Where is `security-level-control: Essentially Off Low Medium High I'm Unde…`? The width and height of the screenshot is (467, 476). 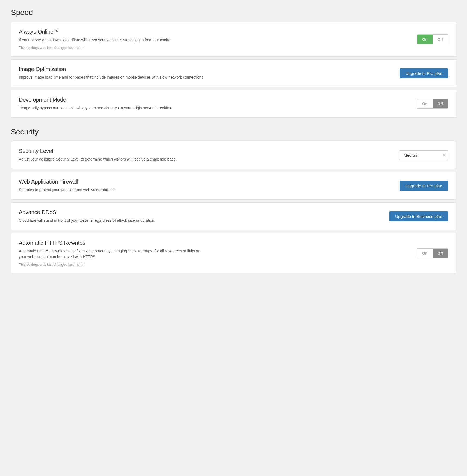
security-level-control: Essentially Off Low Medium High I'm Unde… is located at coordinates (421, 155).